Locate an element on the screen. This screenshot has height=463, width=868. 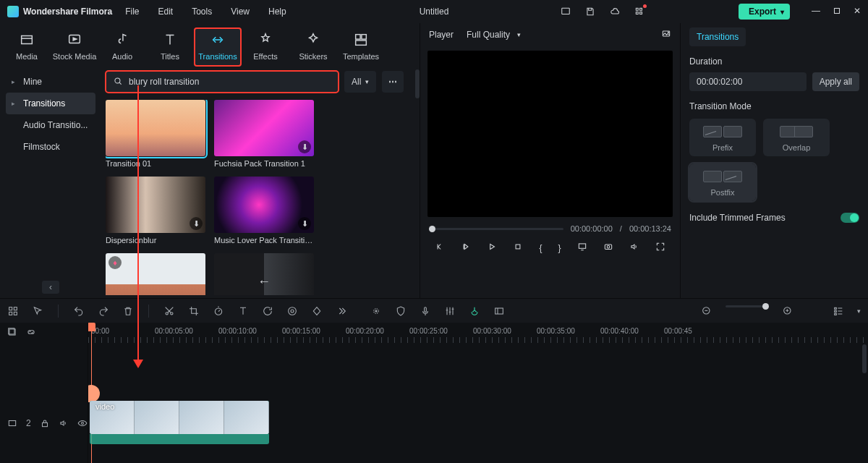
crop-icon is located at coordinates (194, 311).